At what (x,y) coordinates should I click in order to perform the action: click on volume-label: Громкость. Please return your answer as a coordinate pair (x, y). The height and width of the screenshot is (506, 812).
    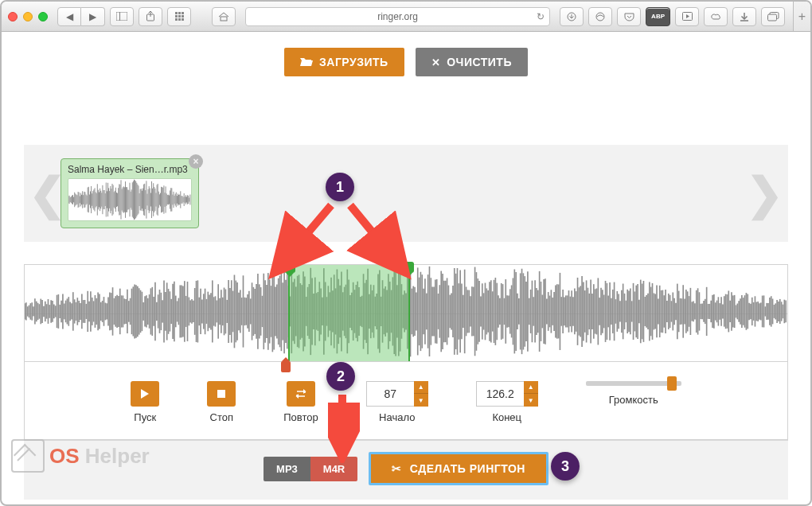
    Looking at the image, I should click on (634, 399).